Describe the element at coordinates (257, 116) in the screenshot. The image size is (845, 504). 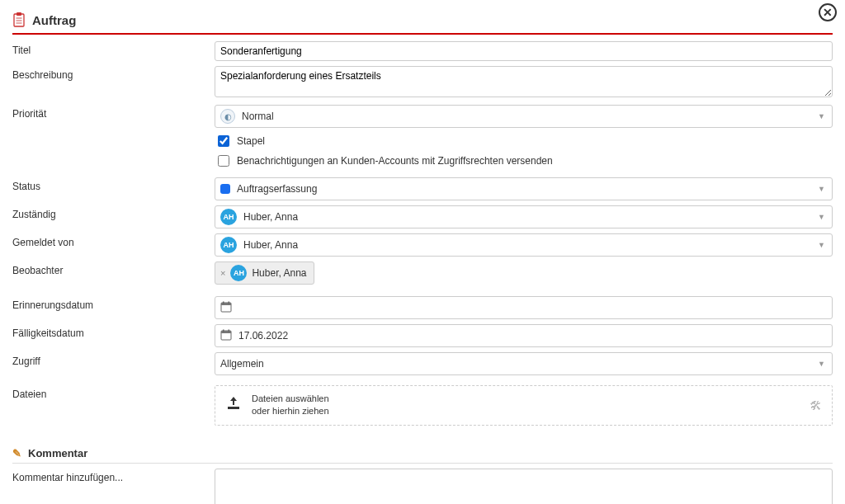
I see `priority-value: Normal` at that location.